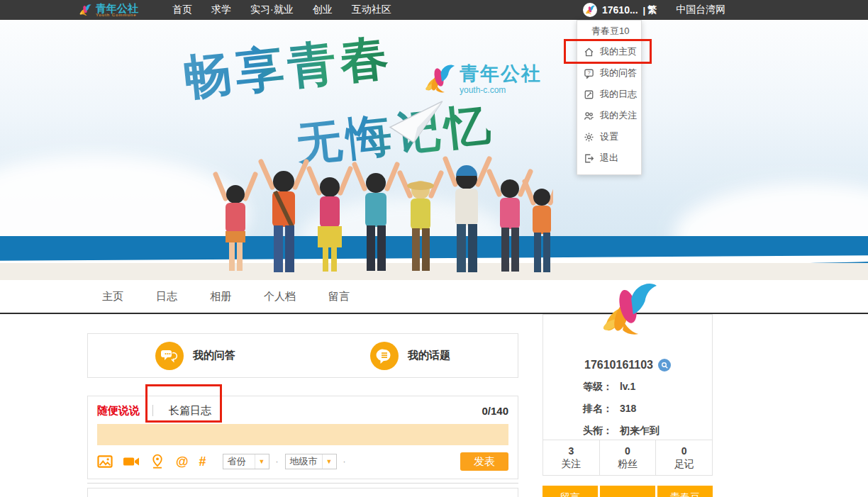 Image resolution: width=868 pixels, height=497 pixels. Describe the element at coordinates (501, 90) in the screenshot. I see `banner-logo-domain: youth-c.com` at that location.